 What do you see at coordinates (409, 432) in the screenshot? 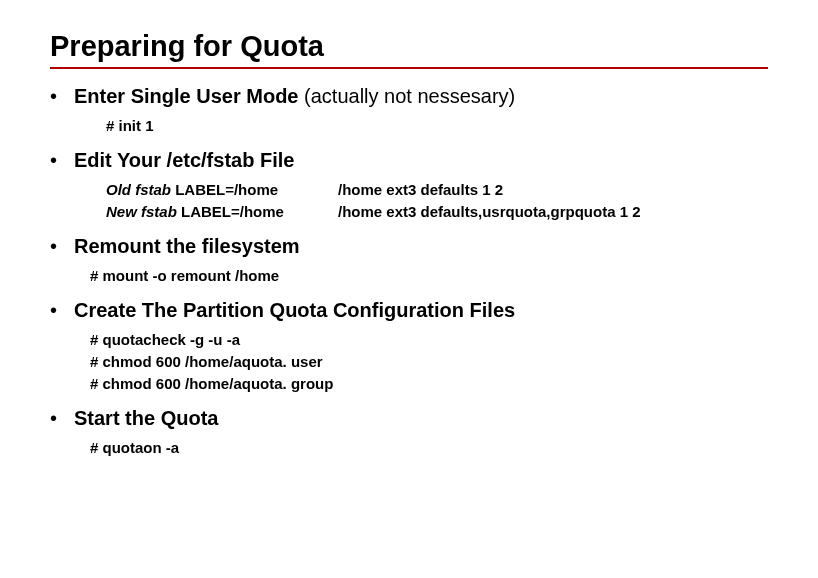
I see `list-item: • Start the Quota # quotaon -a` at bounding box center [409, 432].